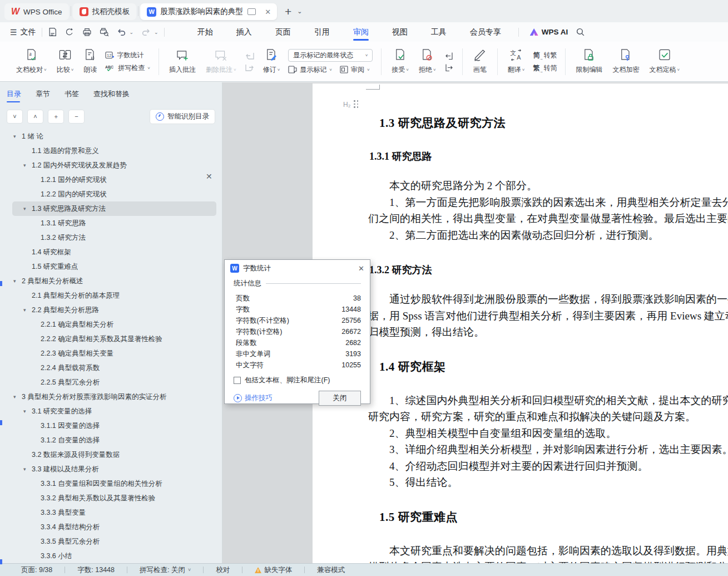 The height and width of the screenshot is (576, 728). What do you see at coordinates (165, 570) in the screenshot?
I see `spell-check-toggle: 拼写检查: 关闭˅` at bounding box center [165, 570].